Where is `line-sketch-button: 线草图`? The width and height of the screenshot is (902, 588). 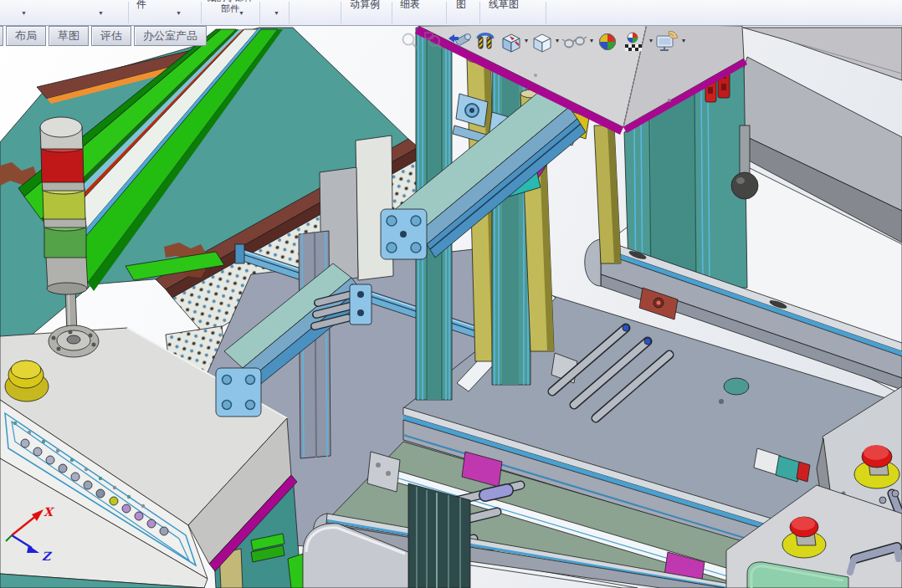 line-sketch-button: 线草图 is located at coordinates (504, 6).